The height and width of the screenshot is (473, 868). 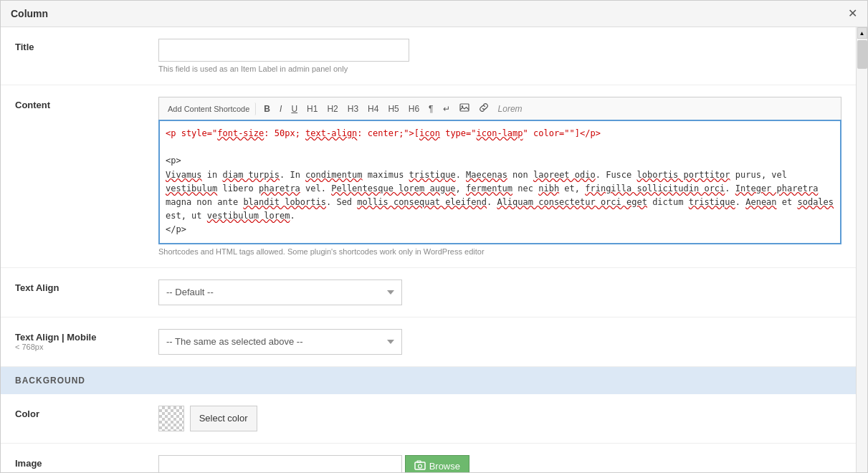 What do you see at coordinates (429, 381) in the screenshot?
I see `background-section-header: BACKGROUND` at bounding box center [429, 381].